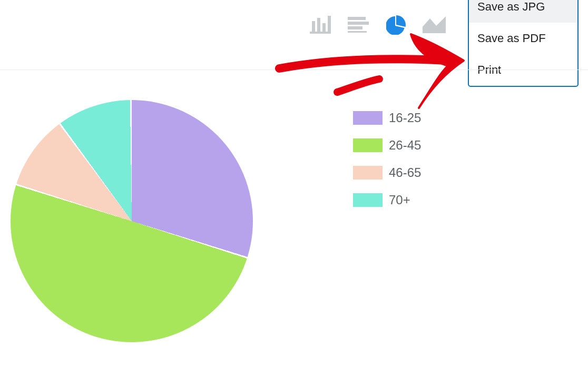 This screenshot has height=368, width=588. What do you see at coordinates (294, 69) in the screenshot?
I see `toolbar-divider` at bounding box center [294, 69].